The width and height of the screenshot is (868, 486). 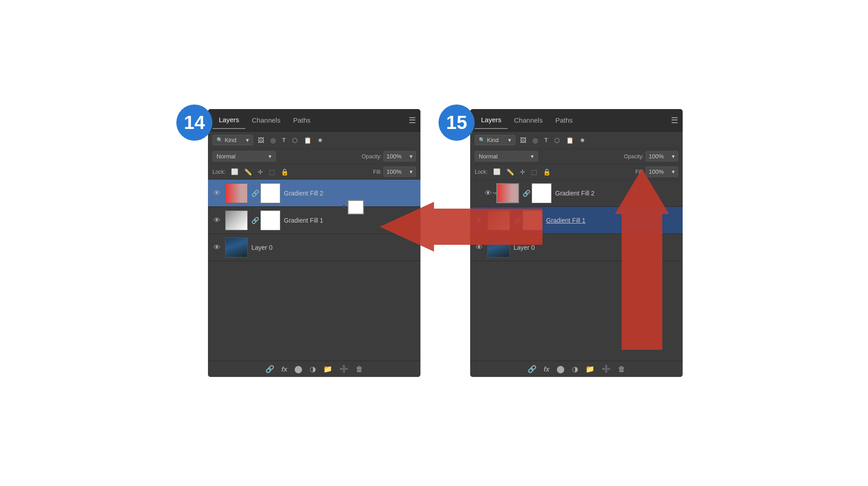 What do you see at coordinates (359, 369) in the screenshot?
I see `delete-icon: 🗑` at bounding box center [359, 369].